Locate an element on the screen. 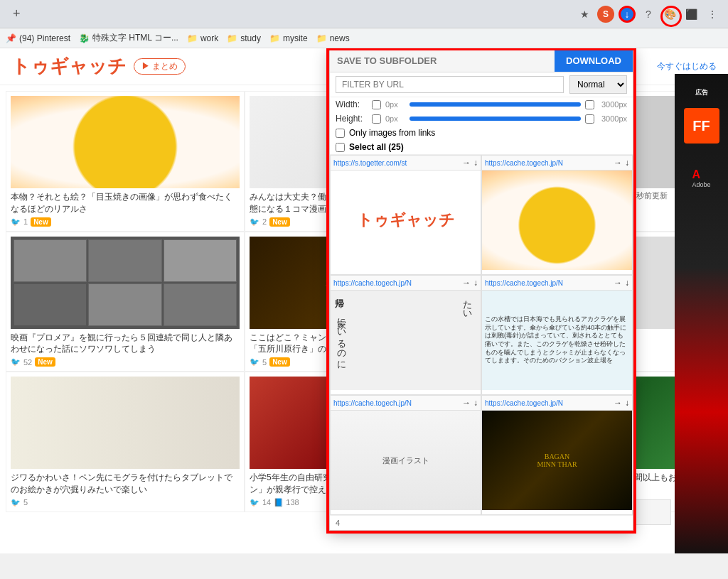 The width and height of the screenshot is (728, 579). select-all-label: Select all (25) is located at coordinates (377, 147).